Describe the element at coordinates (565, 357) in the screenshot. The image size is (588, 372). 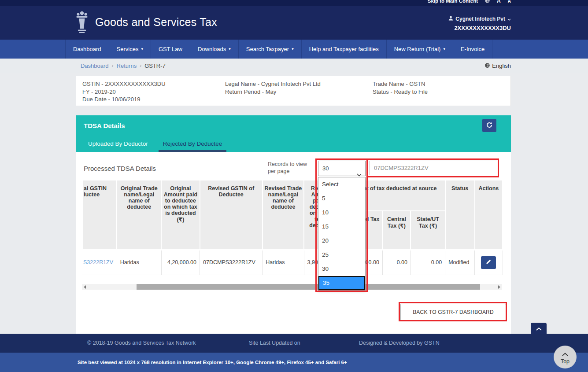
I see `back-to-top-button: Top` at that location.